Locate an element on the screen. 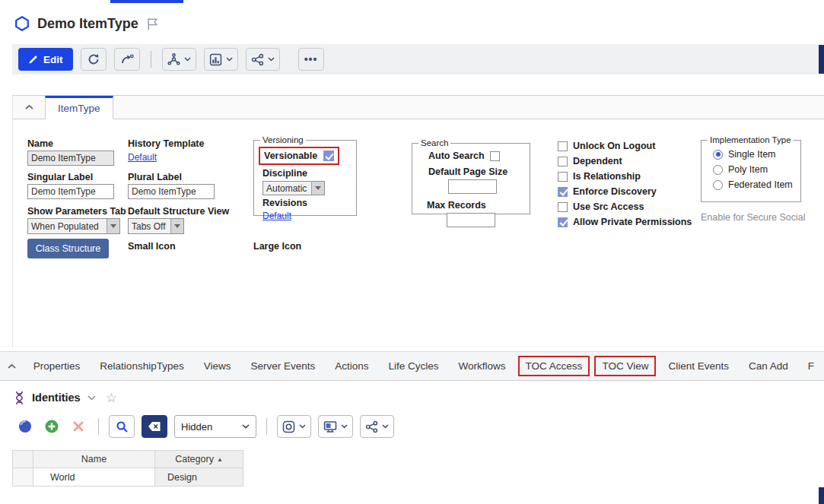 The height and width of the screenshot is (504, 824). more-actions-button: ••• is located at coordinates (311, 59).